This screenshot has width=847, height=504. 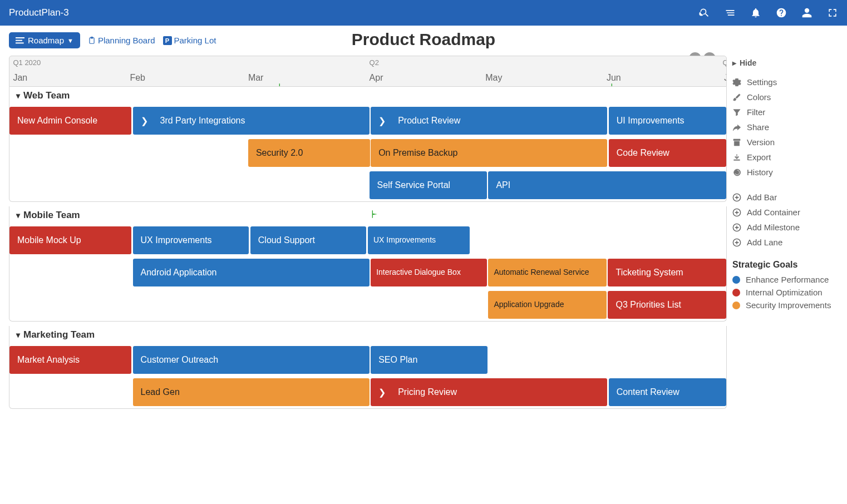 I want to click on page-title: Product Roadmap, so click(x=424, y=39).